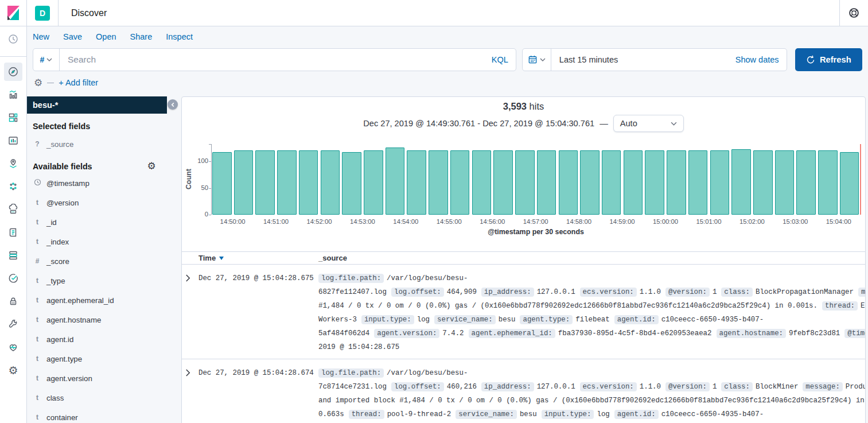 The image size is (868, 423). Describe the element at coordinates (199, 188) in the screenshot. I see `y-axis-tick-label: 50` at that location.